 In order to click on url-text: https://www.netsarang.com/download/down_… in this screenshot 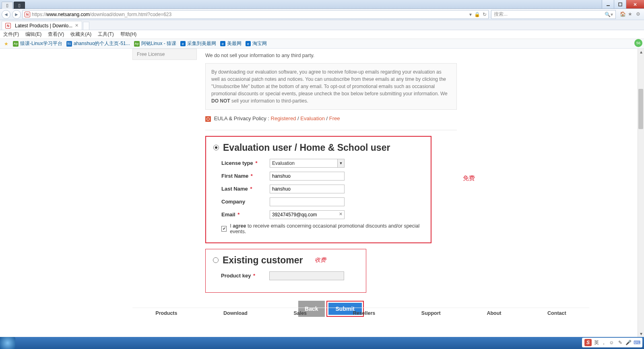, I will do `click(250, 14)`.